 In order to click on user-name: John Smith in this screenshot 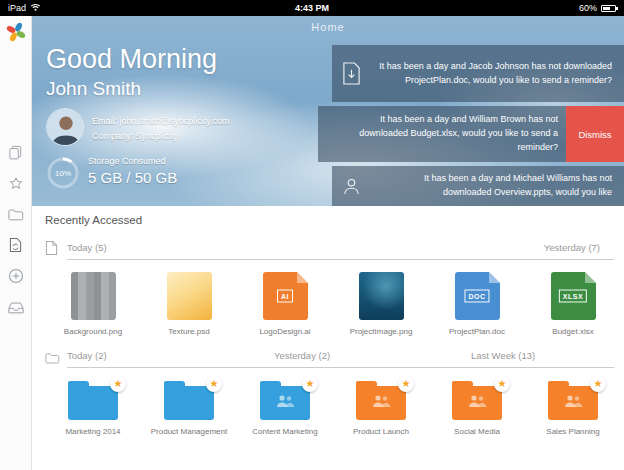, I will do `click(94, 89)`.